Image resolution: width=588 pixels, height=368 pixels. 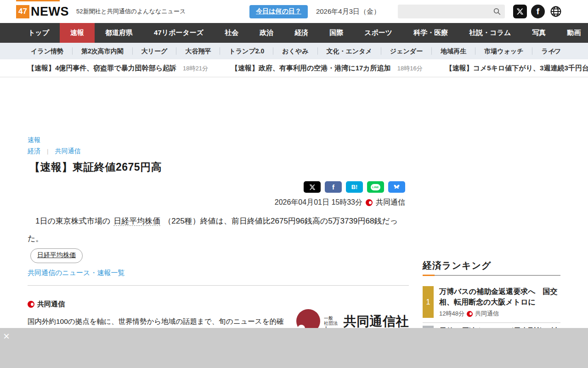 I want to click on share-buttons: f B! LINE, so click(x=216, y=187).